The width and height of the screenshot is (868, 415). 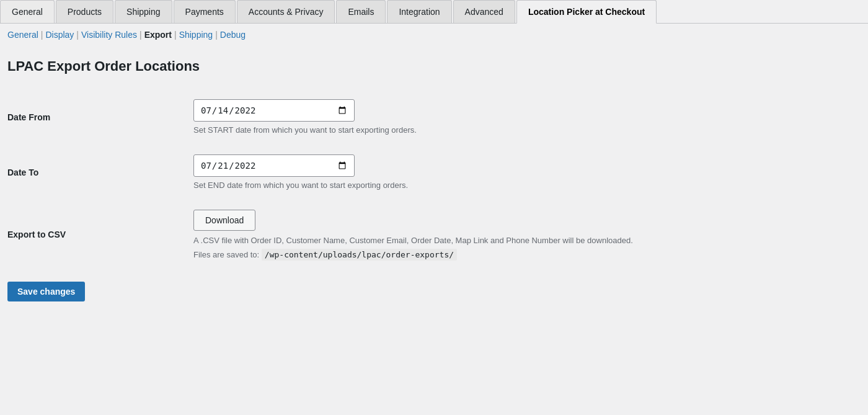 What do you see at coordinates (472, 241) in the screenshot?
I see `export-description-line1: A .CSV file with Order ID, Customer Name…` at bounding box center [472, 241].